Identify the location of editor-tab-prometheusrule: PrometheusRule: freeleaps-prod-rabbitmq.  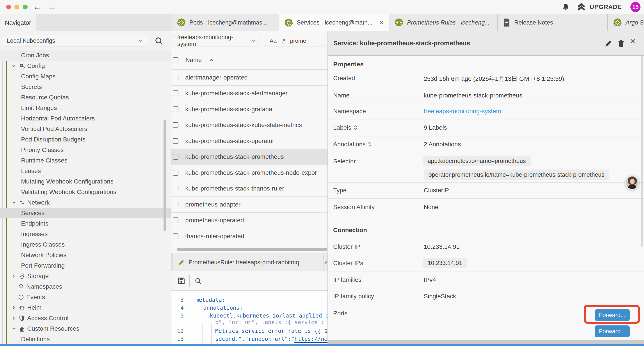
(248, 262).